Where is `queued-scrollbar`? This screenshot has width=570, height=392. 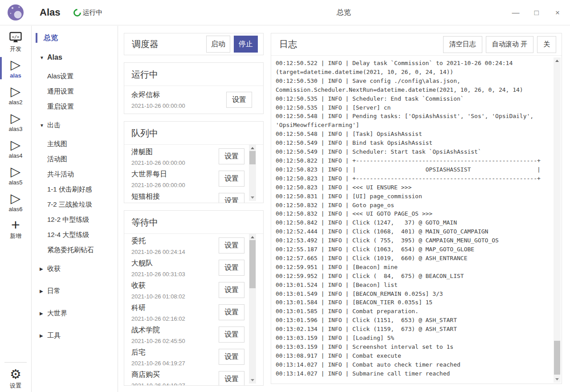 queued-scrollbar is located at coordinates (252, 173).